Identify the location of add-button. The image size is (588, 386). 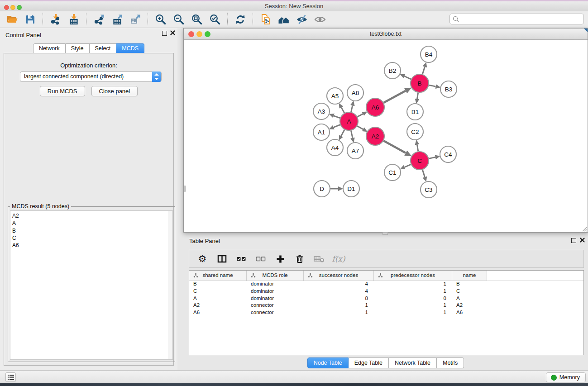
(280, 259).